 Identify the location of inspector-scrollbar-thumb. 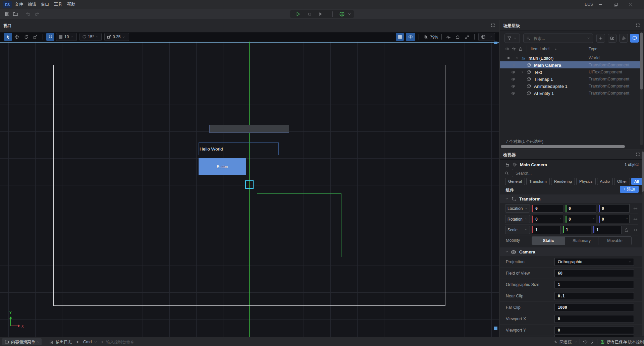
(643, 172).